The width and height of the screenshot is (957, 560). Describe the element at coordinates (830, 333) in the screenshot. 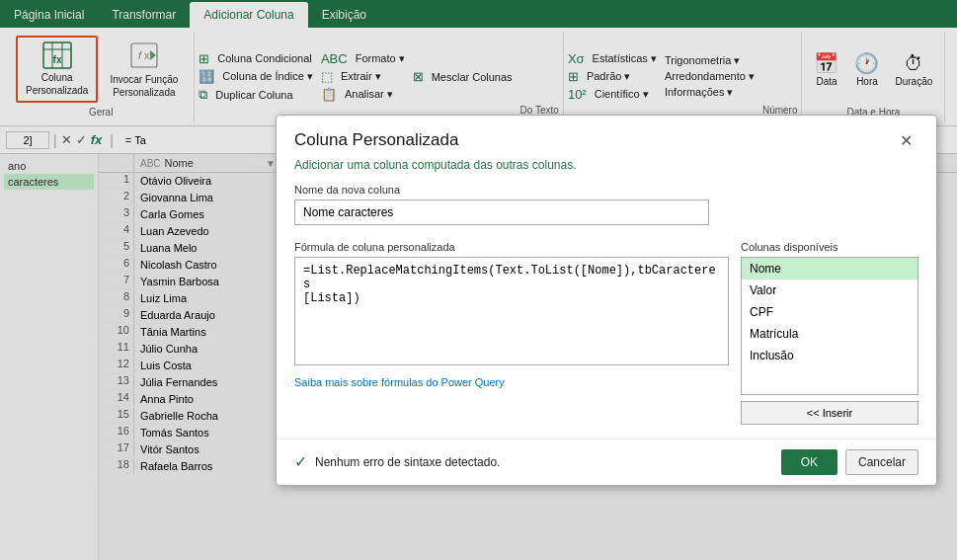

I see `available-columns-panel: Colunas disponíveis NomeValorCPFMatrícul…` at that location.